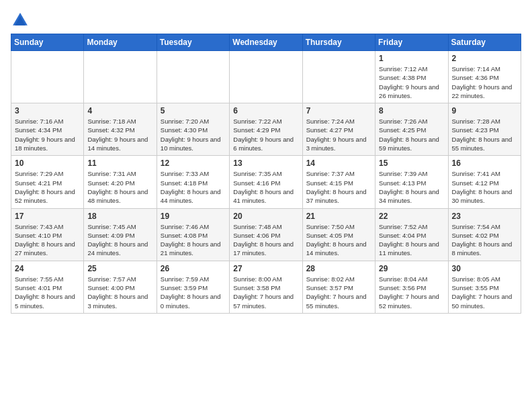  What do you see at coordinates (411, 216) in the screenshot?
I see `day-number: 22` at bounding box center [411, 216].